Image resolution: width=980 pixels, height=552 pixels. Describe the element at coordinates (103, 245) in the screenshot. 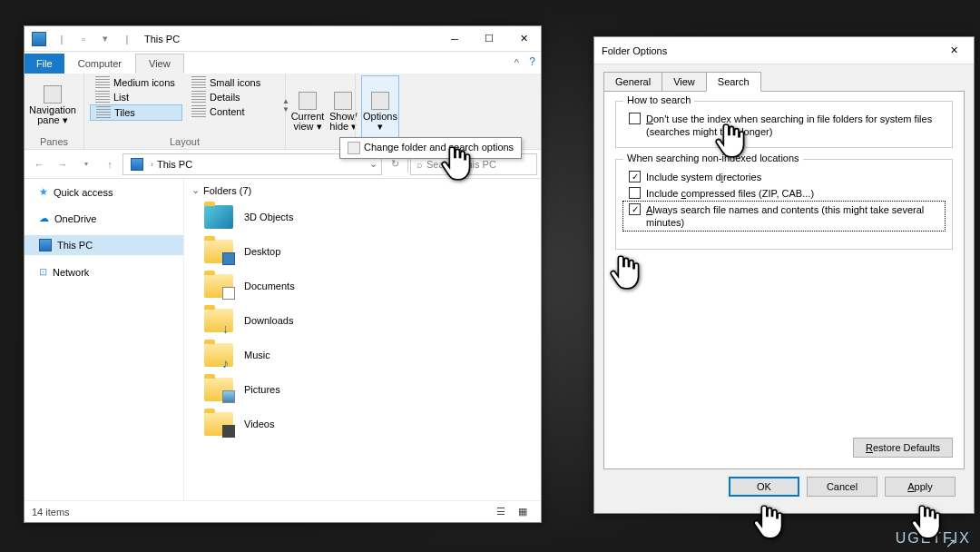

I see `sidebar-item-this-pc: This PC` at that location.